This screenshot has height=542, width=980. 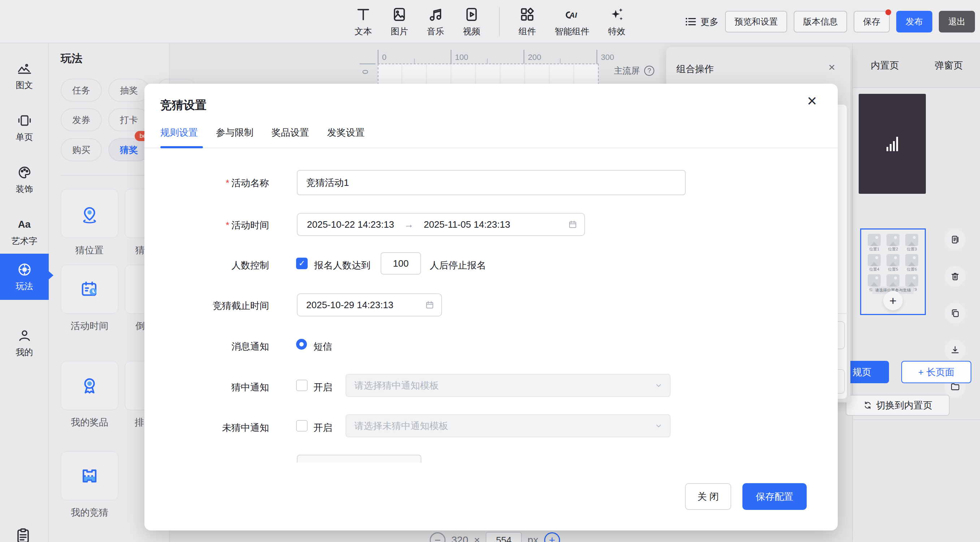 I want to click on ai-icon: AI, so click(x=572, y=14).